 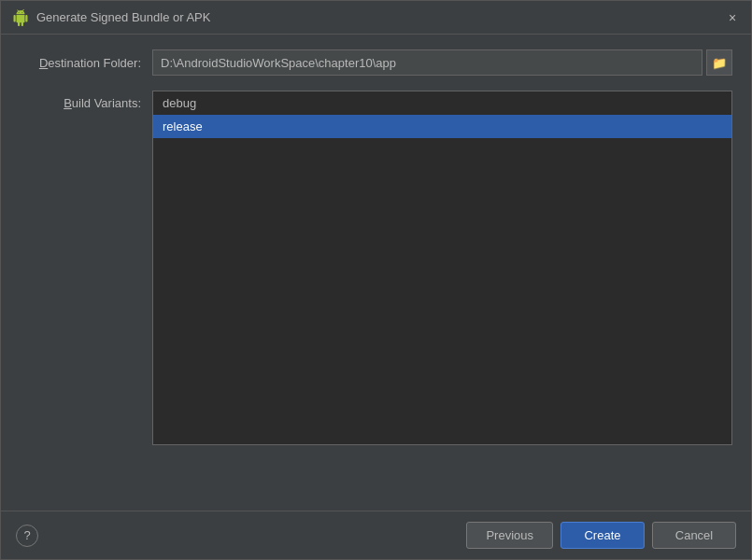 What do you see at coordinates (43, 63) in the screenshot?
I see `dest-label-underline: D` at bounding box center [43, 63].